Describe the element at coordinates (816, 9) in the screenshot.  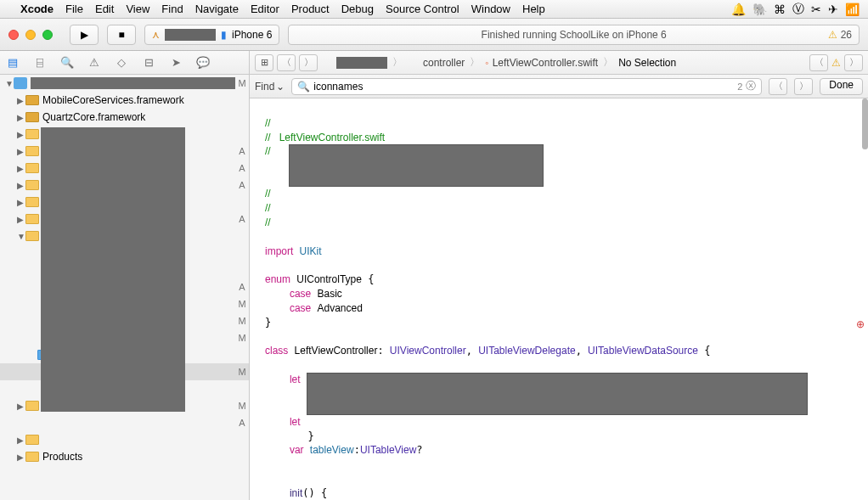
I see `status-icon: ✂` at that location.